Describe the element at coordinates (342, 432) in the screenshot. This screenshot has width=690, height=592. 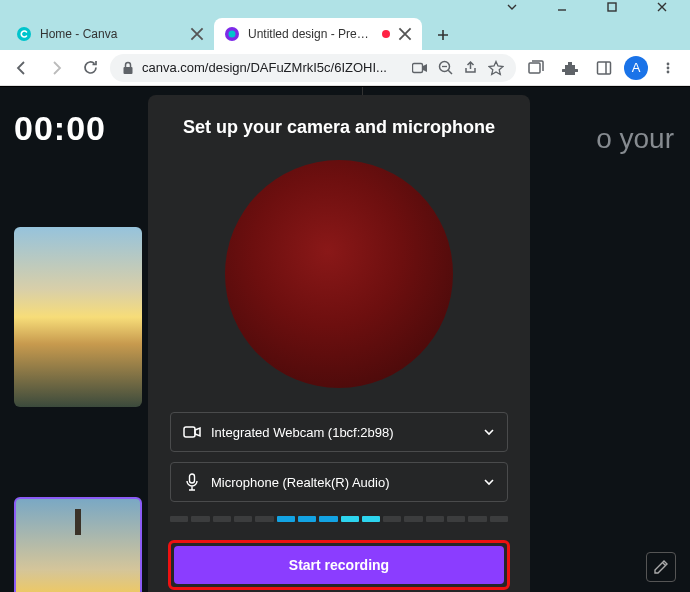
I see `camera-label: Integrated Webcam (1bcf:2b98)` at that location.